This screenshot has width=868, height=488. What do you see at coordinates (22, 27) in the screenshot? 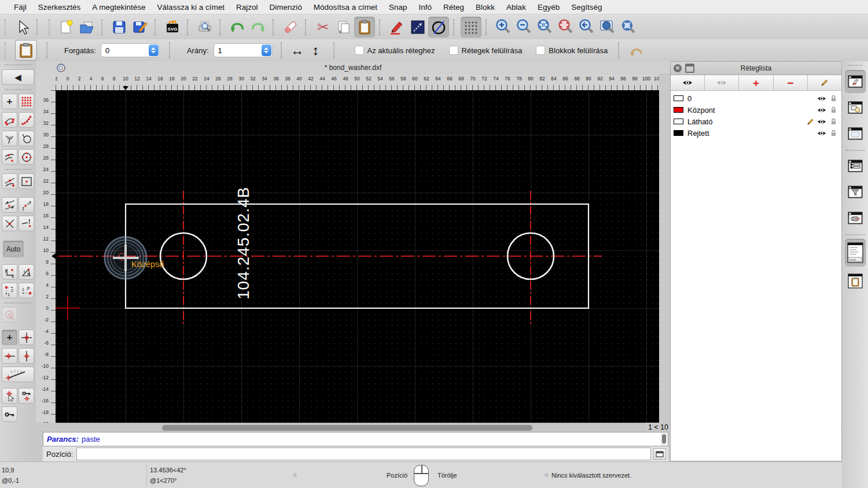
I see `select-cursor-button` at bounding box center [22, 27].